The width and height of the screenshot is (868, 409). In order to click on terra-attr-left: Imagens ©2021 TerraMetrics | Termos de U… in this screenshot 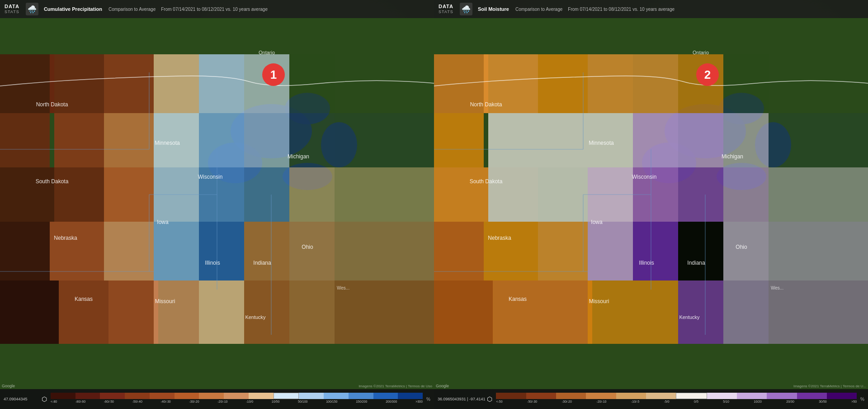, I will do `click(395, 386)`.